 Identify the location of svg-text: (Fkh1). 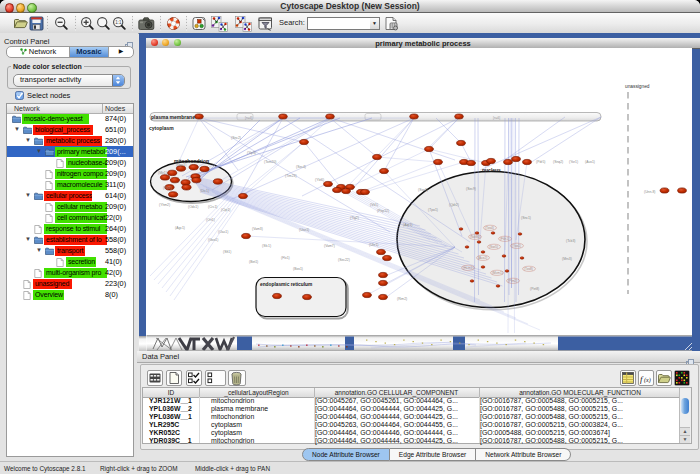
(504, 239).